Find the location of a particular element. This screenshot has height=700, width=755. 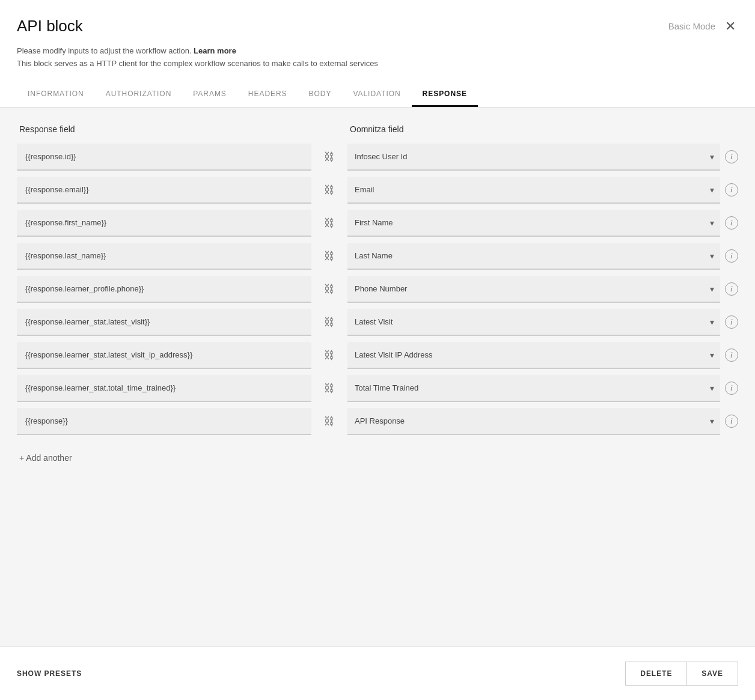

save-button: SAVE is located at coordinates (713, 674).